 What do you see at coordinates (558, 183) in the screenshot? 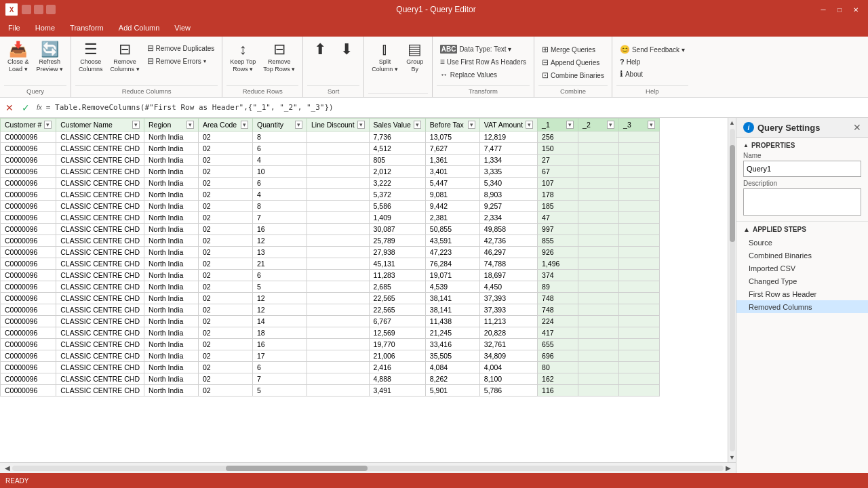
I see `table-cell: 107` at bounding box center [558, 183].